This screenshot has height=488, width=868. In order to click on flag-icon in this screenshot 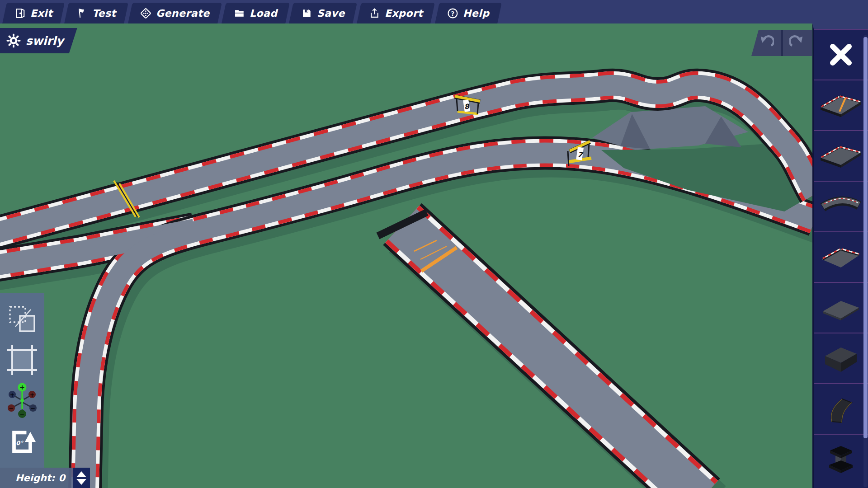, I will do `click(82, 14)`.